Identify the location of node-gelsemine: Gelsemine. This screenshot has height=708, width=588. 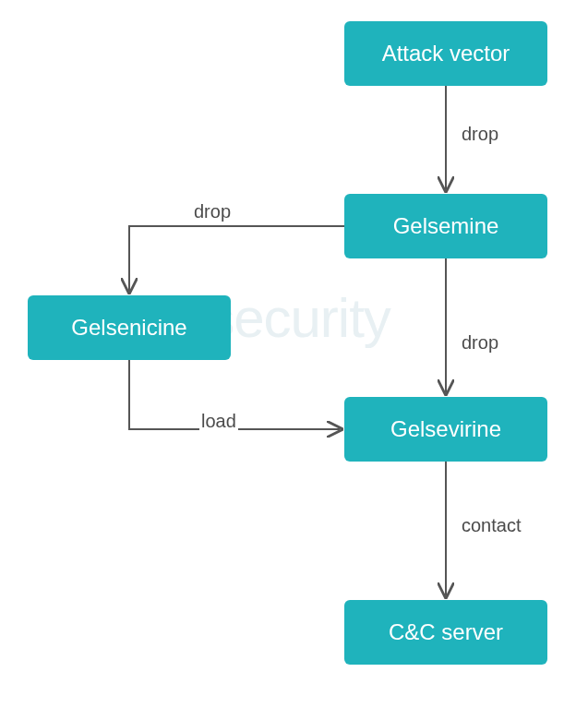
(446, 226).